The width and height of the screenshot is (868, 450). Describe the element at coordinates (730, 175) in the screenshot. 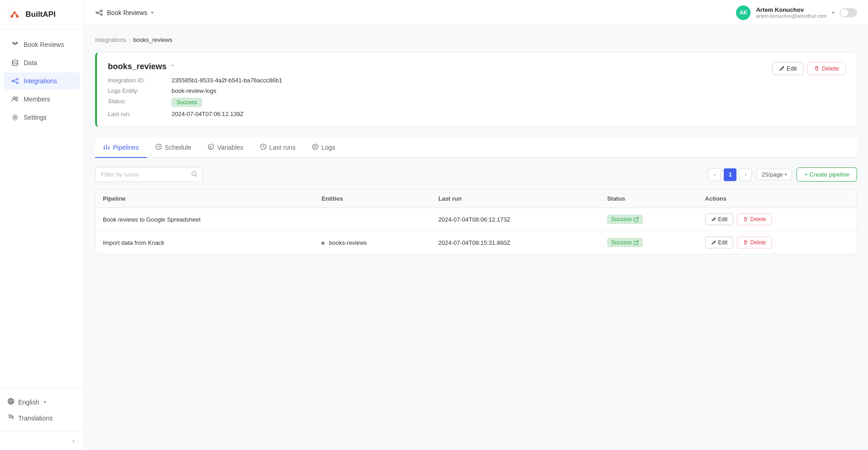

I see `pagination: ‹ 1 ›` at that location.